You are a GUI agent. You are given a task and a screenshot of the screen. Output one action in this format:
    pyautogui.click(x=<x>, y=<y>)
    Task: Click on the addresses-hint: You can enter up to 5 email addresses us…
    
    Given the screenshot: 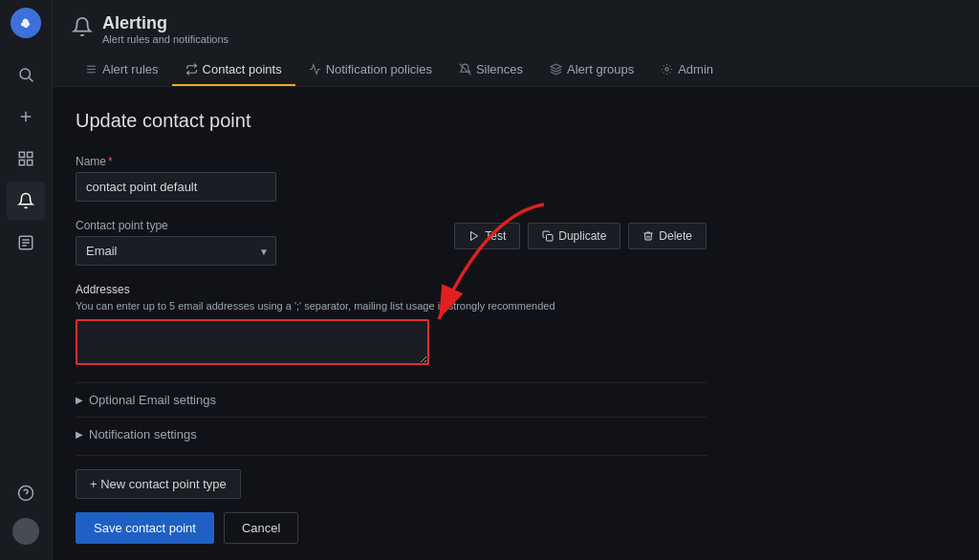 What is the action you would take?
    pyautogui.click(x=391, y=306)
    